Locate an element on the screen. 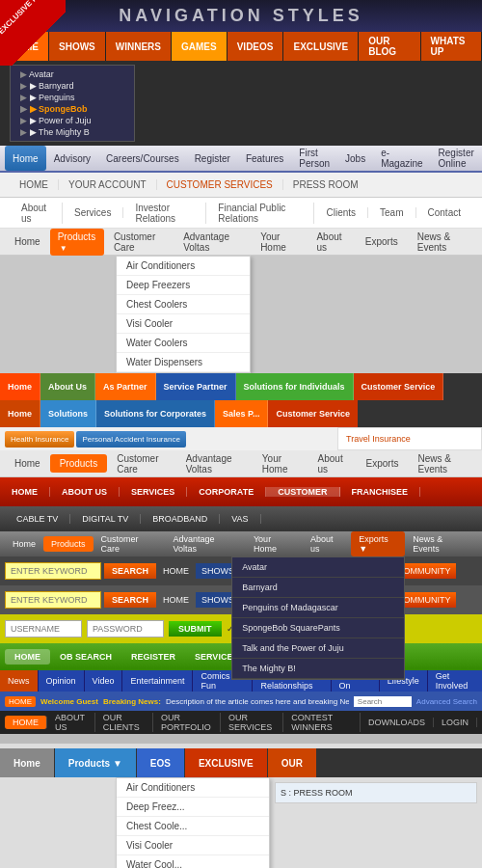 The height and width of the screenshot is (868, 482). about-tab-team: Team is located at coordinates (391, 212).